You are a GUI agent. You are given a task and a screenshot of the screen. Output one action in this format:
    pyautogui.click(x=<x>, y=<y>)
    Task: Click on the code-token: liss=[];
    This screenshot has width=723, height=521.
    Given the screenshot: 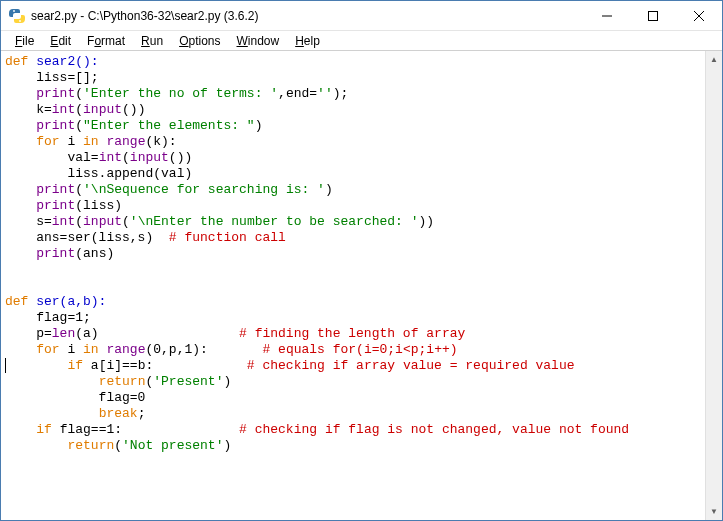 What is the action you would take?
    pyautogui.click(x=52, y=78)
    